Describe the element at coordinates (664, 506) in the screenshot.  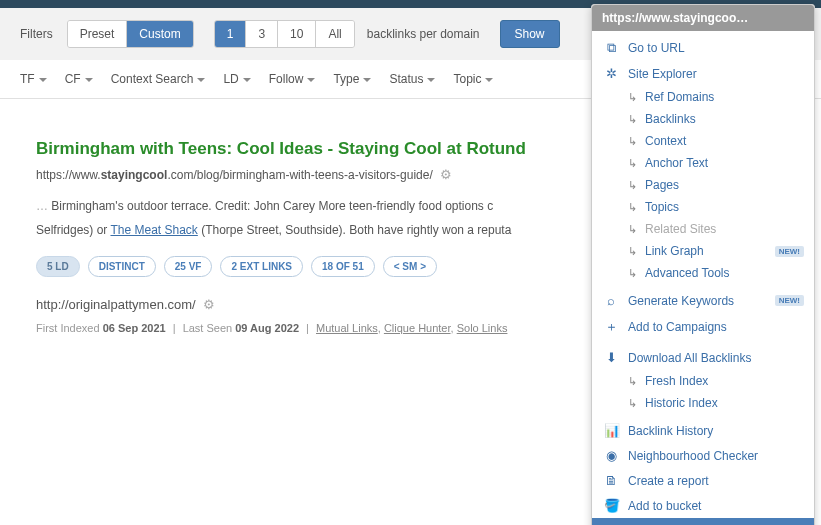
I see `menu-label: Add to bucket` at that location.